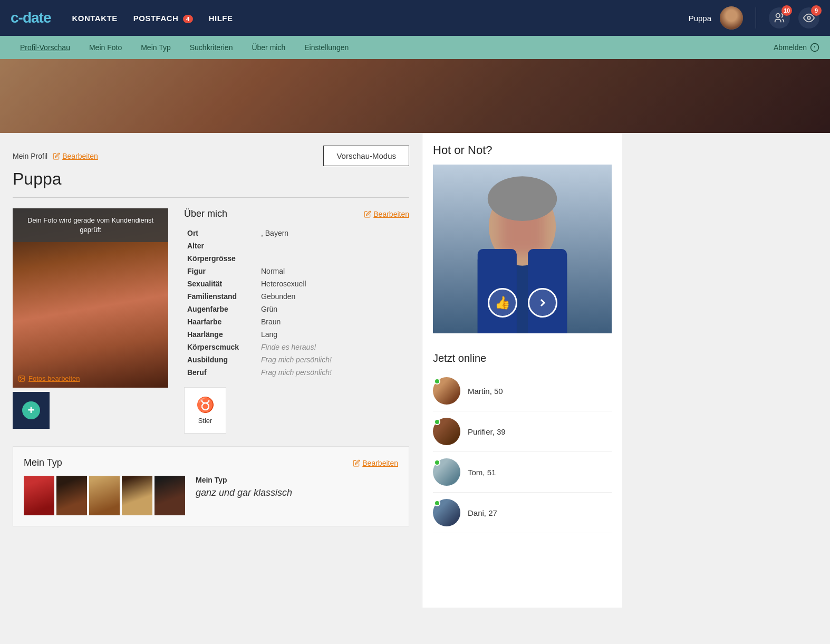 The width and height of the screenshot is (830, 644). I want to click on vorschau-modus-button: Vorschau-Modus, so click(366, 156).